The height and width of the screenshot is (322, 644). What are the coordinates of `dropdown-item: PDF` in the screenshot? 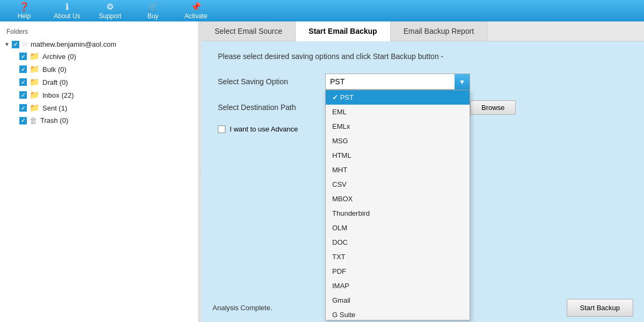 It's located at (398, 272).